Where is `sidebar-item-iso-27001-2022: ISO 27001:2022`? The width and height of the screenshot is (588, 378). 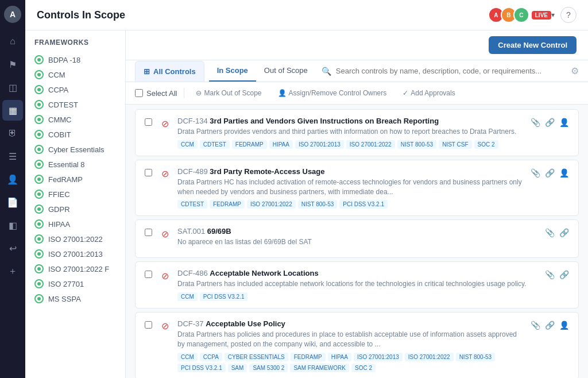 sidebar-item-iso-27001-2022: ISO 27001:2022 is located at coordinates (75, 239).